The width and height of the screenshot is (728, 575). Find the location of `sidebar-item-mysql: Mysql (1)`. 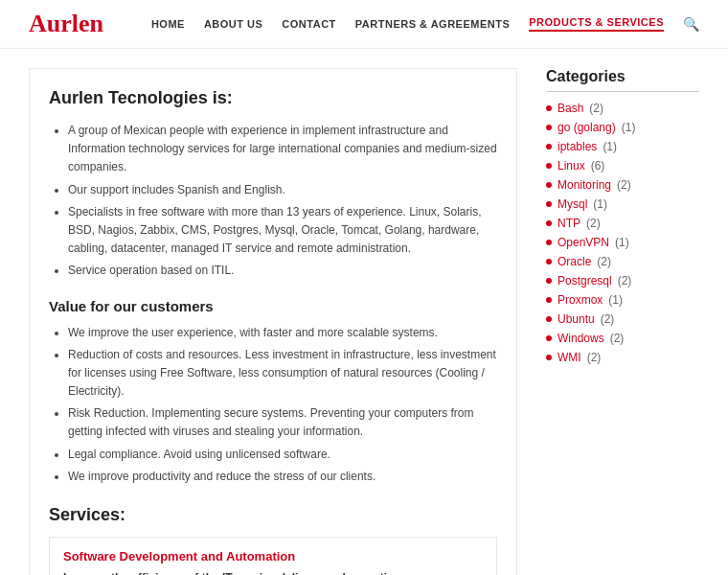

sidebar-item-mysql: Mysql (1) is located at coordinates (623, 204).